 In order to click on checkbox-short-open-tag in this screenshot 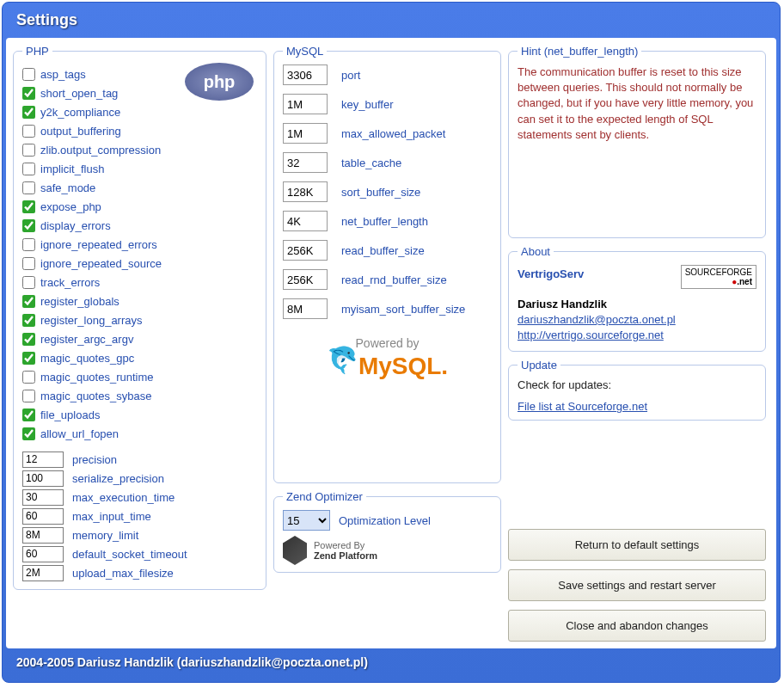, I will do `click(29, 93)`.